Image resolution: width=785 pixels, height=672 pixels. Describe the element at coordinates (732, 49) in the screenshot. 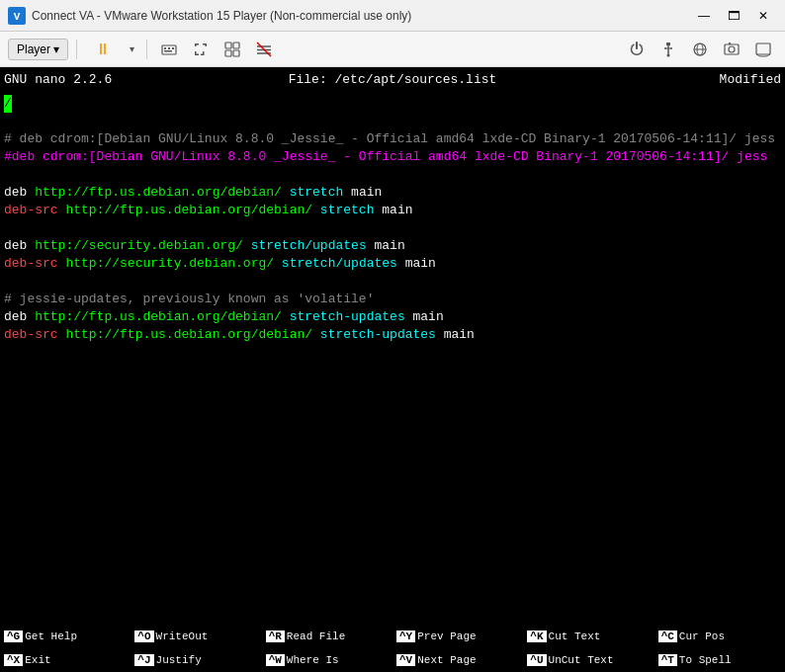

I see `snapshot-icon` at that location.